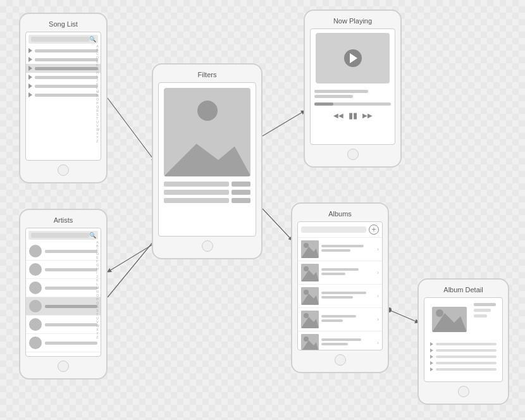  Describe the element at coordinates (207, 154) in the screenshot. I see `mountain-icon` at that location.